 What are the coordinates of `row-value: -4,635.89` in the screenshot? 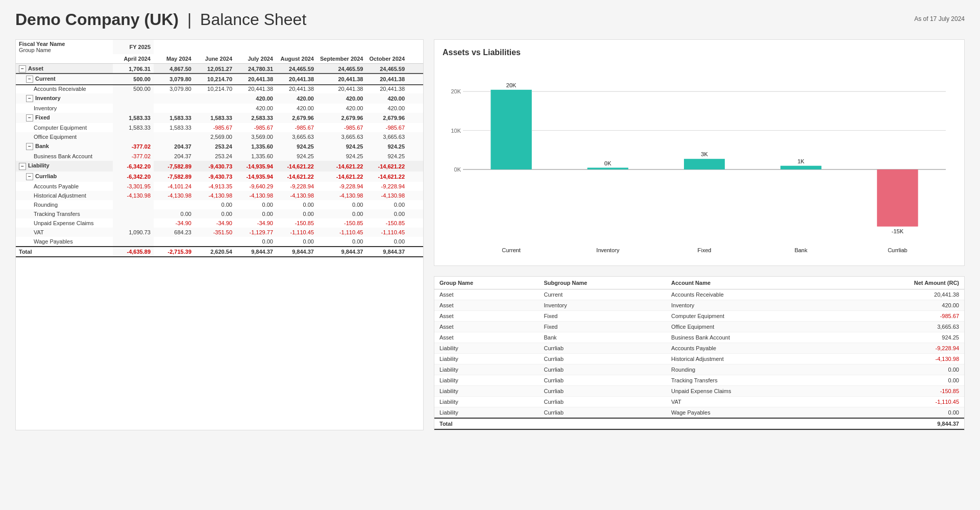 It's located at (133, 252).